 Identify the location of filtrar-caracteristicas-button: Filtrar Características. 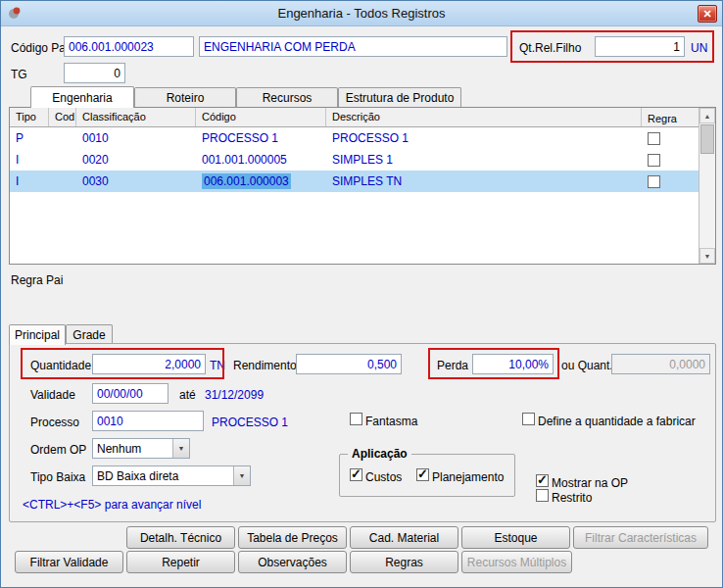
(641, 537).